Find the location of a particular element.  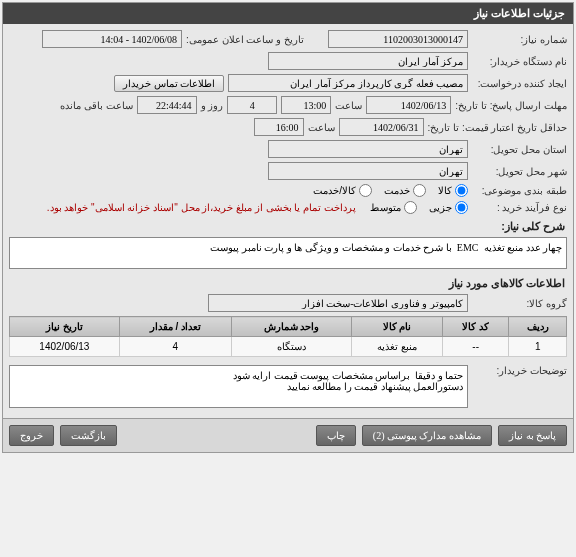

cat-goods-service-text: کالا/خدمت is located at coordinates (334, 190).